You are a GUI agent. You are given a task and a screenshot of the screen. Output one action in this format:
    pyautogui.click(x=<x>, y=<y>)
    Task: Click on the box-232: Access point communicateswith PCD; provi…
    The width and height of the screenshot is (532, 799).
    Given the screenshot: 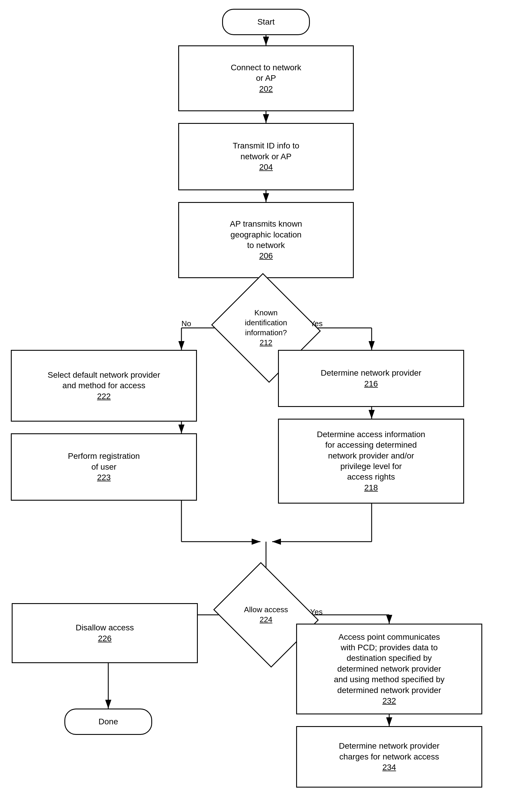 What is the action you would take?
    pyautogui.click(x=389, y=669)
    